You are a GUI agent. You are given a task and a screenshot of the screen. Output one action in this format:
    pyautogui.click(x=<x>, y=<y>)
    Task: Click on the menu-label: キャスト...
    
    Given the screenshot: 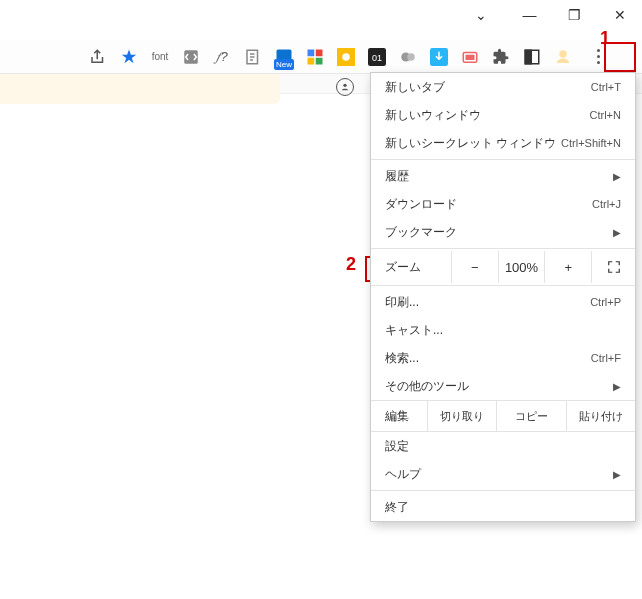 What is the action you would take?
    pyautogui.click(x=414, y=330)
    